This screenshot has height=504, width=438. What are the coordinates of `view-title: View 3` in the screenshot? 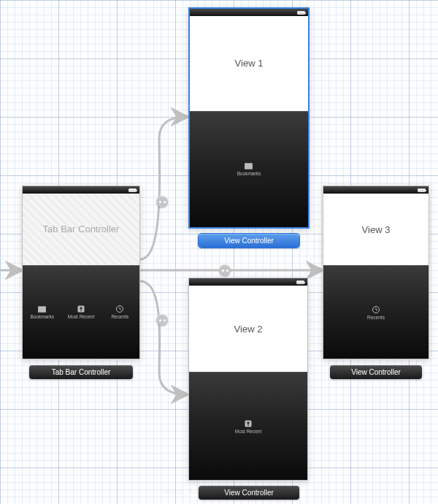 It's located at (377, 229).